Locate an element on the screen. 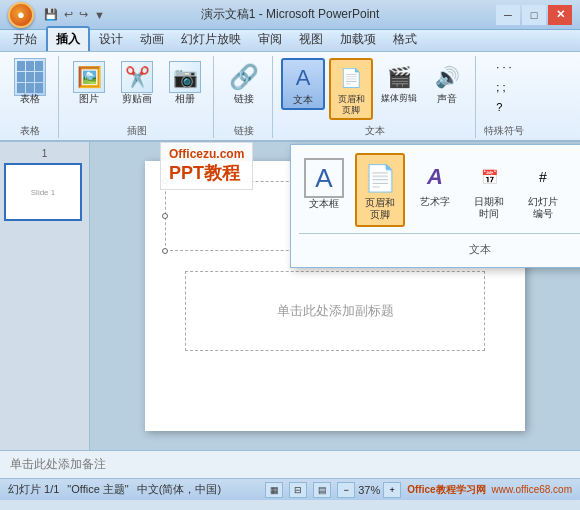 The width and height of the screenshot is (580, 510). tab-design: 设计 is located at coordinates (111, 40).